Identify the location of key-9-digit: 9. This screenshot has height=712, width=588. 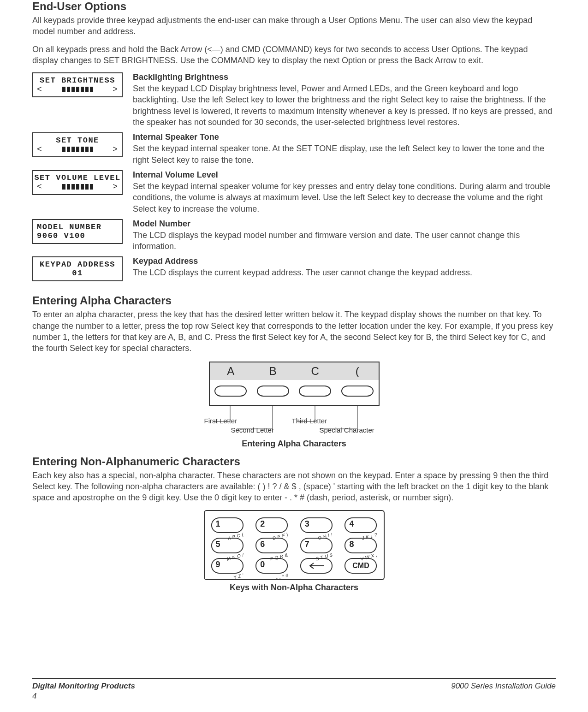
(218, 564).